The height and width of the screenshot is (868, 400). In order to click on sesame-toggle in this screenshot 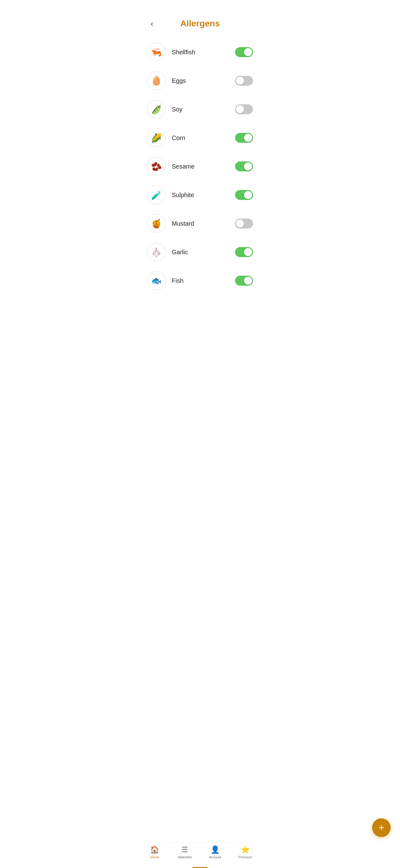, I will do `click(244, 166)`.